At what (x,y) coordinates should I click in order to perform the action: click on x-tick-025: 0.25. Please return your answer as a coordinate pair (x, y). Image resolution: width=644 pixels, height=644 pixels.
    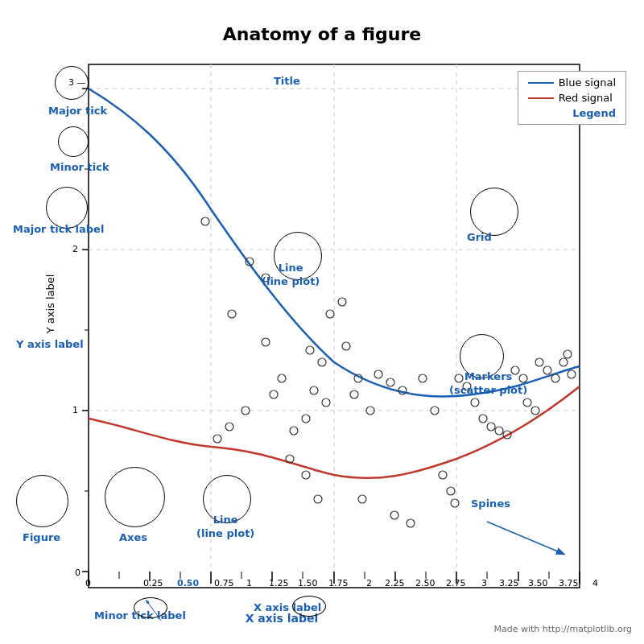
    Looking at the image, I should click on (153, 583).